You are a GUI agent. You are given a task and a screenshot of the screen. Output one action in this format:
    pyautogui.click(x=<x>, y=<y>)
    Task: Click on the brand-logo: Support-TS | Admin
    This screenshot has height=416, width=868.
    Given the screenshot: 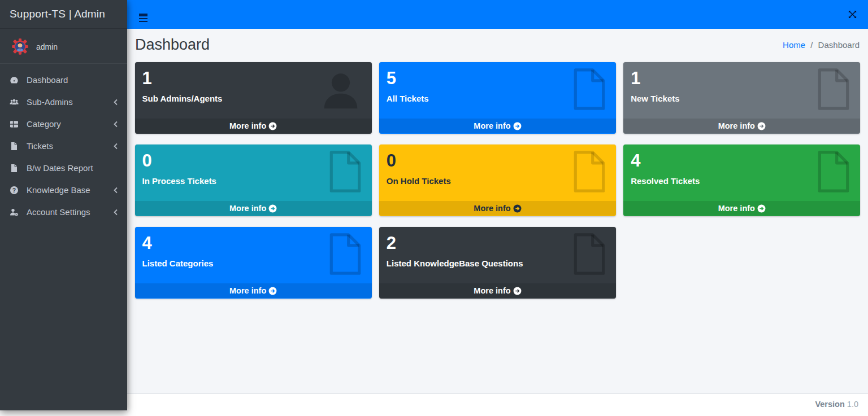 What is the action you would take?
    pyautogui.click(x=63, y=15)
    